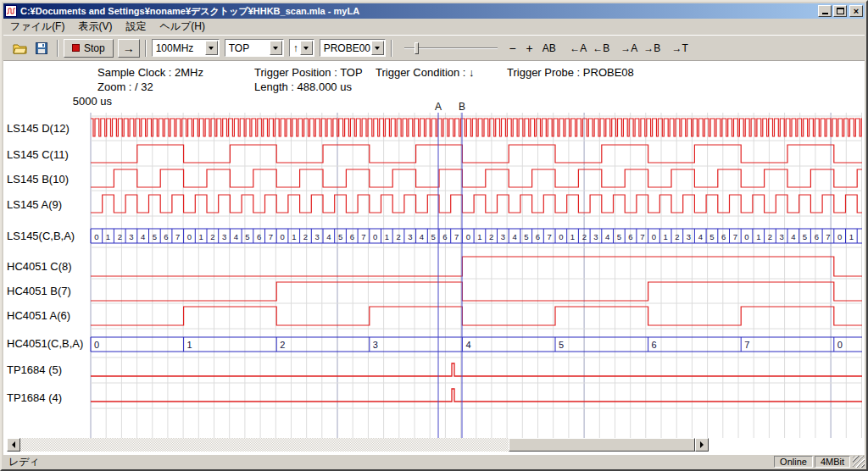 The image size is (868, 471). I want to click on trigger-edge-select: ↑, so click(302, 47).